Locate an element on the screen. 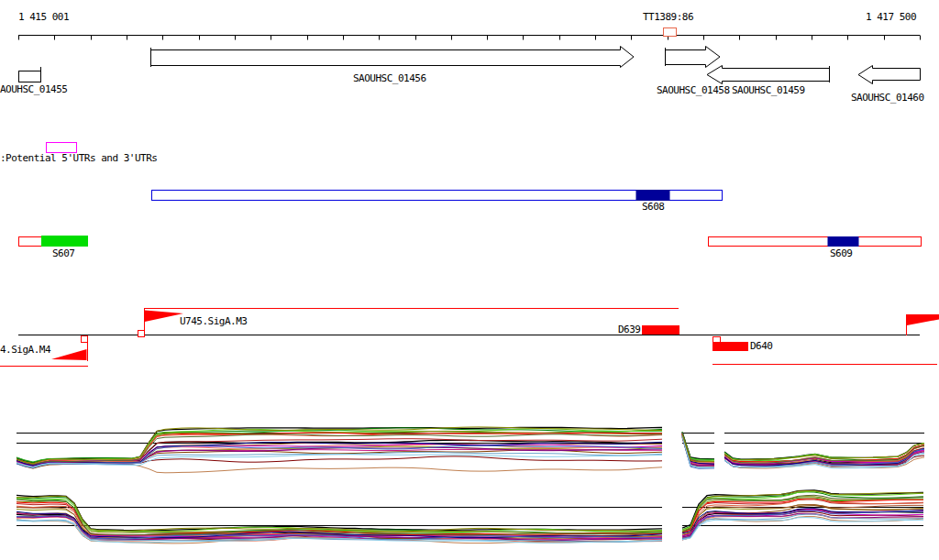 The width and height of the screenshot is (939, 560). segment-track is located at coordinates (470, 219).